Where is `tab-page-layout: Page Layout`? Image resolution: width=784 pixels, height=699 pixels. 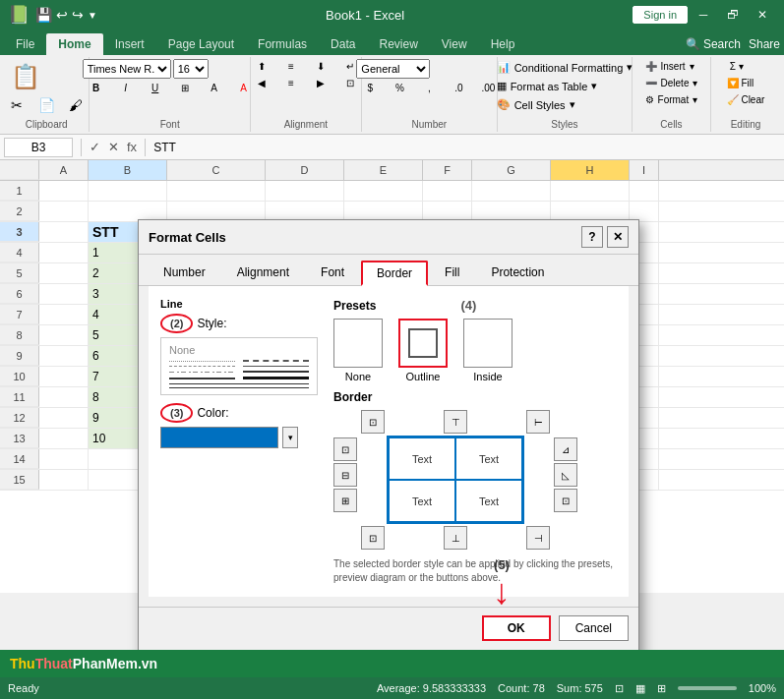
tab-page-layout: Page Layout is located at coordinates (201, 44).